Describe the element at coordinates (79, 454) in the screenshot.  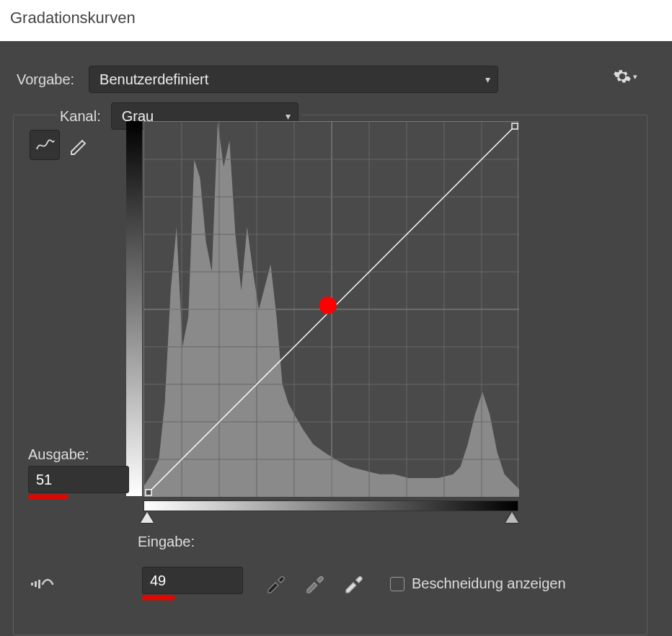
I see `output-label: Ausgabe:` at that location.